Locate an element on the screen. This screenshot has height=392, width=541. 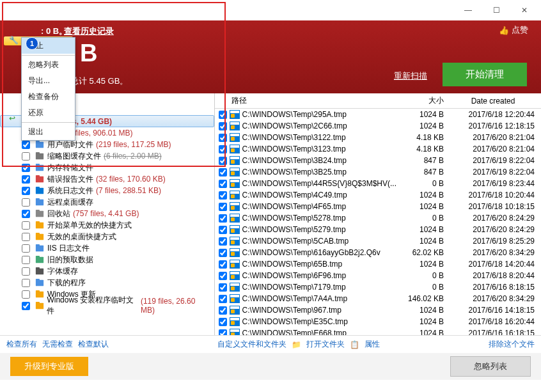
file-date: 2017/6/19 8:25:29 is located at coordinates (493, 241).